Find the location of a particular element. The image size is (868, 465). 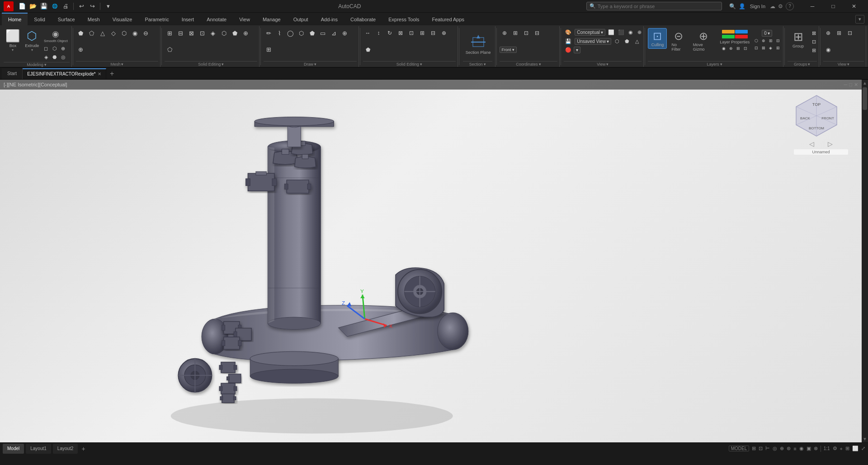

save-view-btn: 💾 is located at coordinates (568, 42).